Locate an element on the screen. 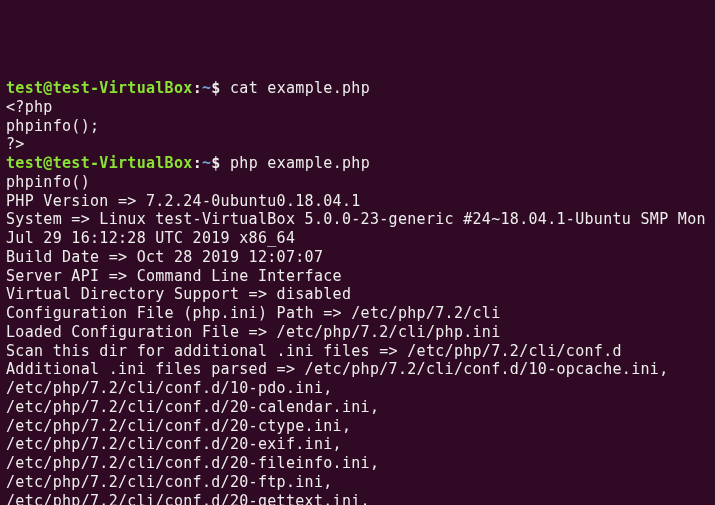  output-line: Configuration File (php.ini) Path => /et… is located at coordinates (358, 314).